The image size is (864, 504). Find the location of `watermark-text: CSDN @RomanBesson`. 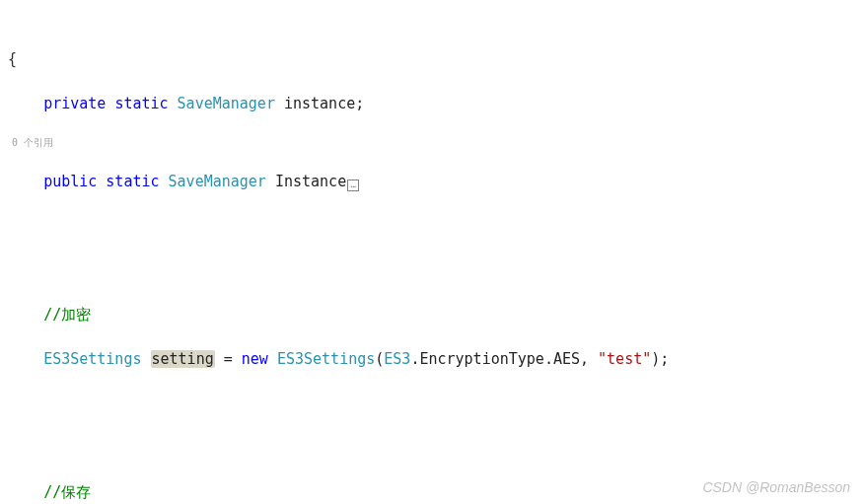

watermark-text: CSDN @RomanBesson is located at coordinates (776, 487).